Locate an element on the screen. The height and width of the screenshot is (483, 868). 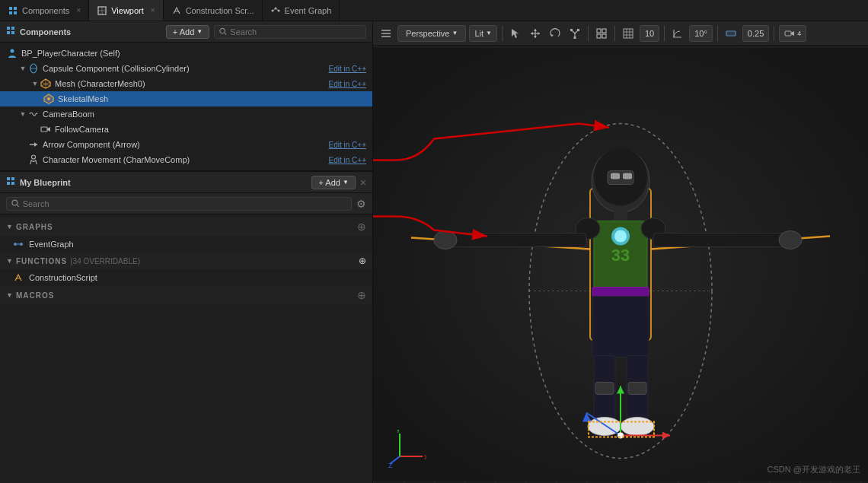
viewport-menu-button is located at coordinates (386, 33).